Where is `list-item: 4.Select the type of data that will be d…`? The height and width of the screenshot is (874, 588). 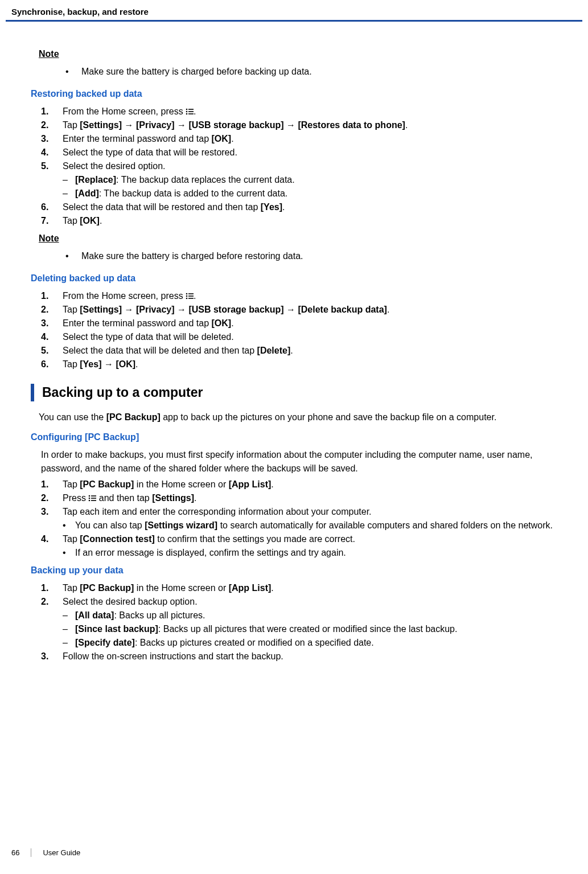
list-item: 4.Select the type of data that will be d… is located at coordinates (301, 337).